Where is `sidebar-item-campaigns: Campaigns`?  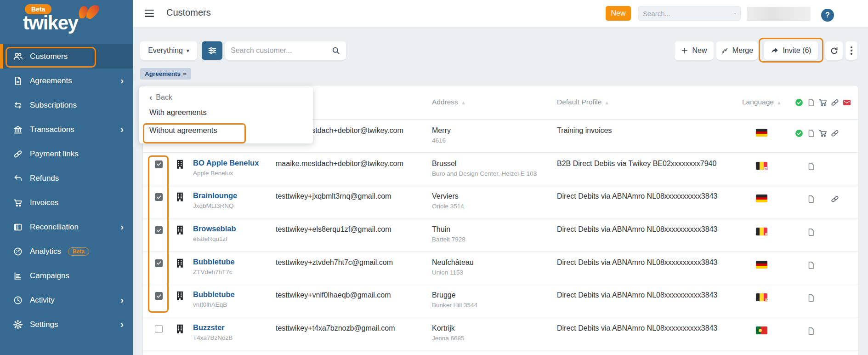 sidebar-item-campaigns: Campaigns is located at coordinates (66, 276).